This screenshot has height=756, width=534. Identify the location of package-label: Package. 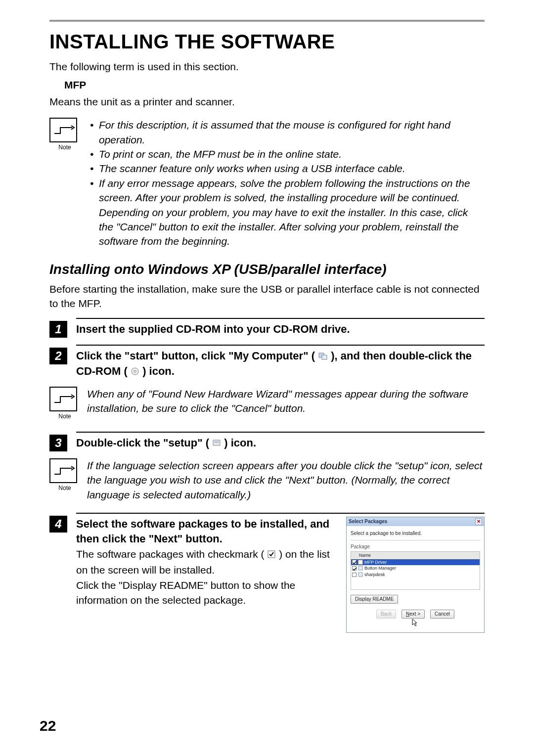
(415, 547).